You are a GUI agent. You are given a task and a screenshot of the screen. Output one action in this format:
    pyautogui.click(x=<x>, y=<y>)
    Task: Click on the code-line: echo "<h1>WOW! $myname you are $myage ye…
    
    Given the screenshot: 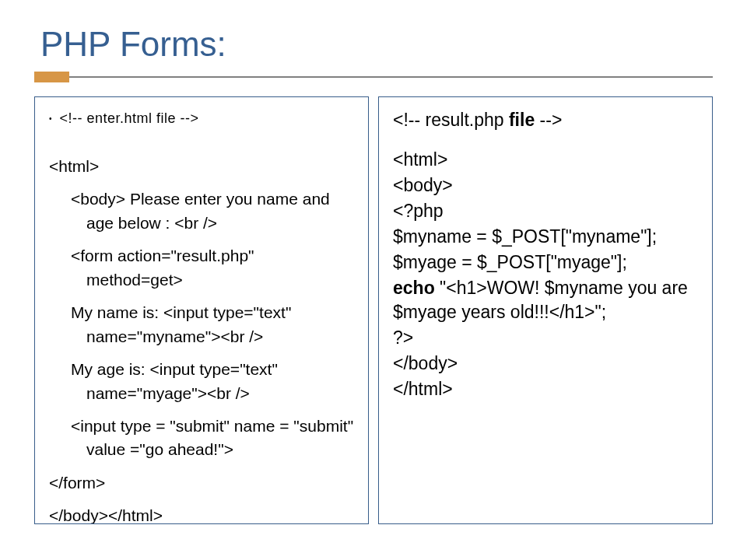 What is the action you would take?
    pyautogui.click(x=545, y=300)
    